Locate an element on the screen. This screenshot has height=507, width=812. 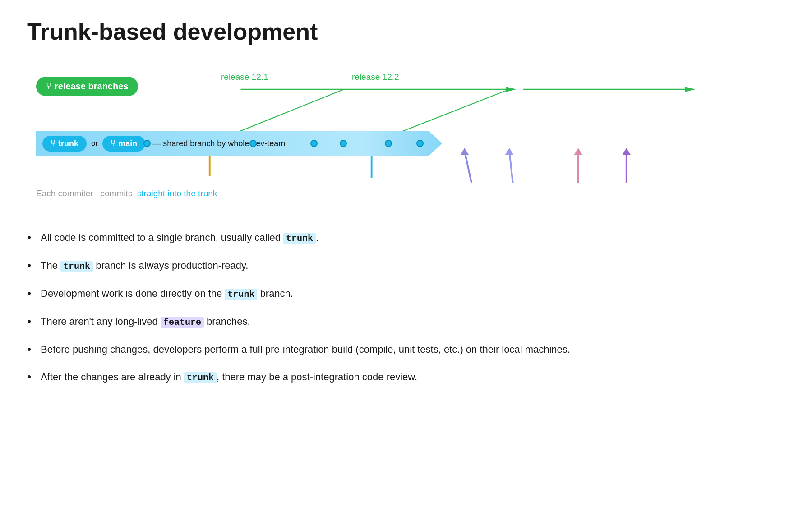
bullet-1-text-before: All code is committed to a single branch… is located at coordinates (162, 237).